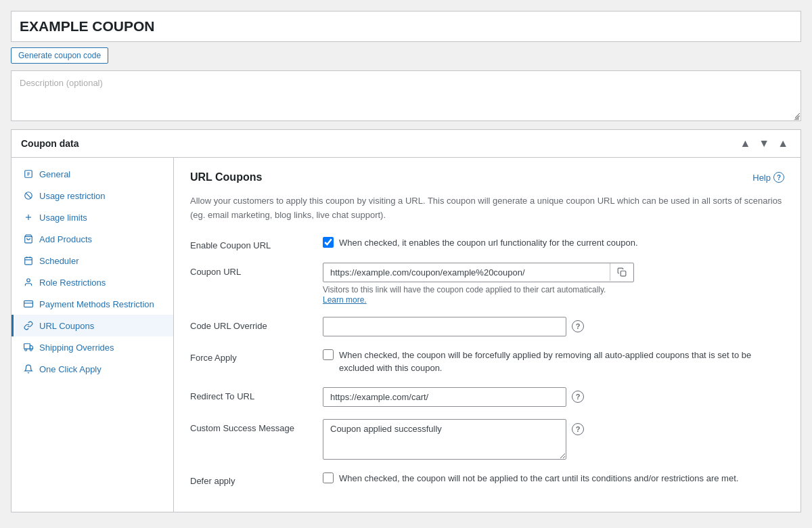 The image size is (812, 528). Describe the element at coordinates (72, 283) in the screenshot. I see `sidebar-label-role-restrictions: Role Restrictions` at that location.